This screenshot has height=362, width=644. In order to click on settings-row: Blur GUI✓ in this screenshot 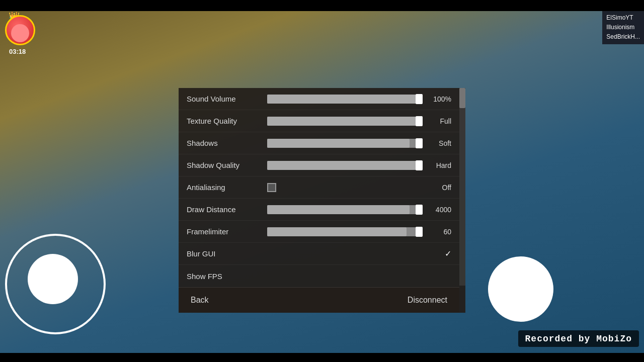, I will do `click(319, 254)`.